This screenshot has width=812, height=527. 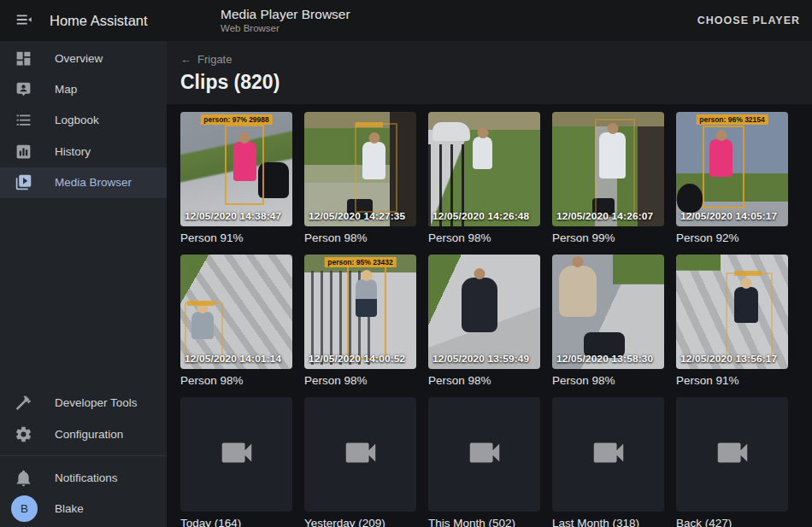 I want to click on clip-timestamp: 12/05/2020 14:05:17, so click(x=728, y=216).